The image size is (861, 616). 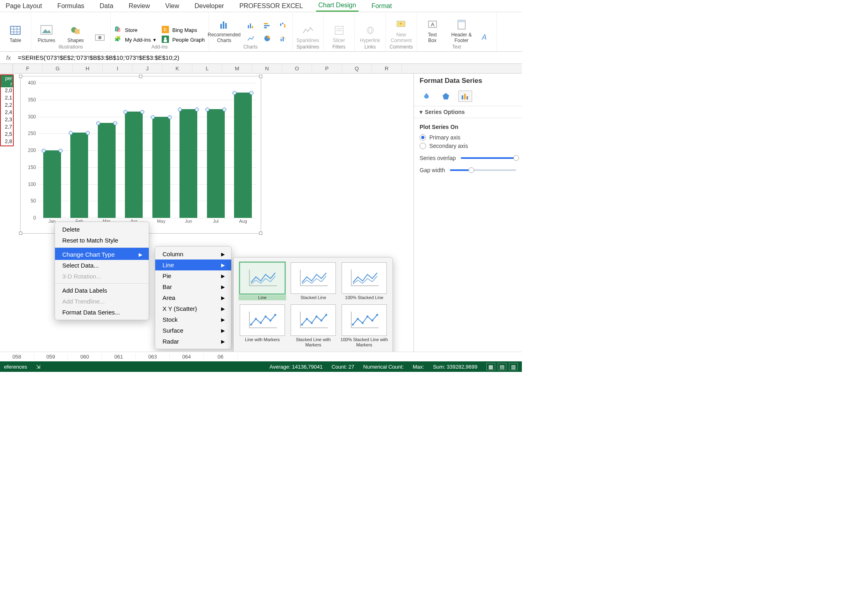 I want to click on combo-chart-icon, so click(x=283, y=38).